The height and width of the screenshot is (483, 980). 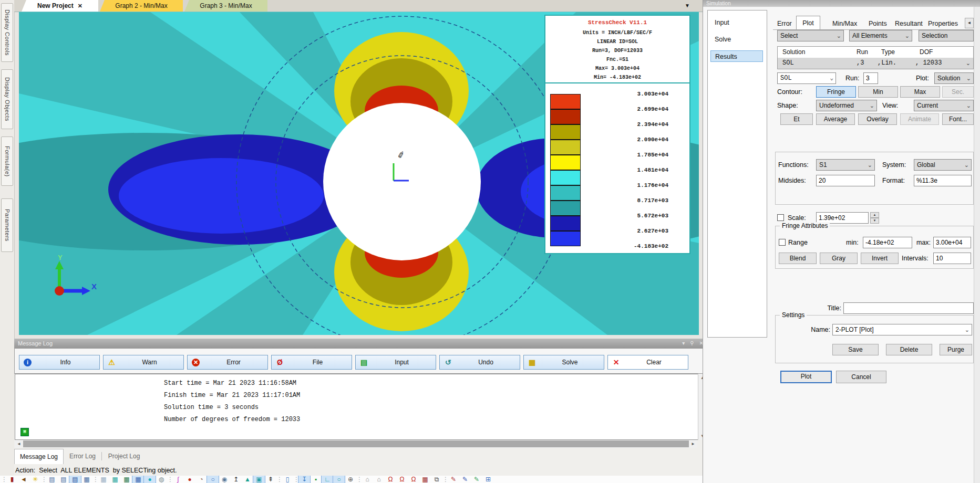 I want to click on settings-name-combo: 2-PLOT [Plot] ⌄, so click(x=902, y=330).